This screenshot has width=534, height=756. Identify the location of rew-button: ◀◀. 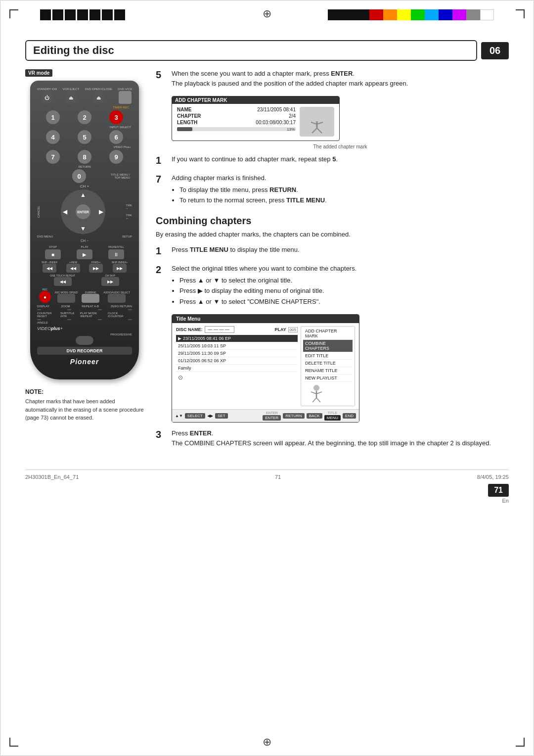
(73, 268).